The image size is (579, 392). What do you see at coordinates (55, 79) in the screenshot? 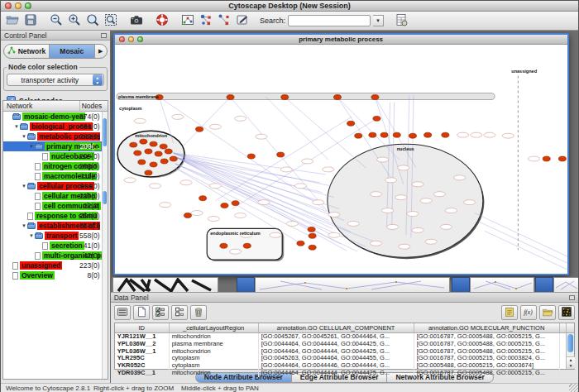
I see `node-color-dropdown: transporter activity ▲▼` at bounding box center [55, 79].